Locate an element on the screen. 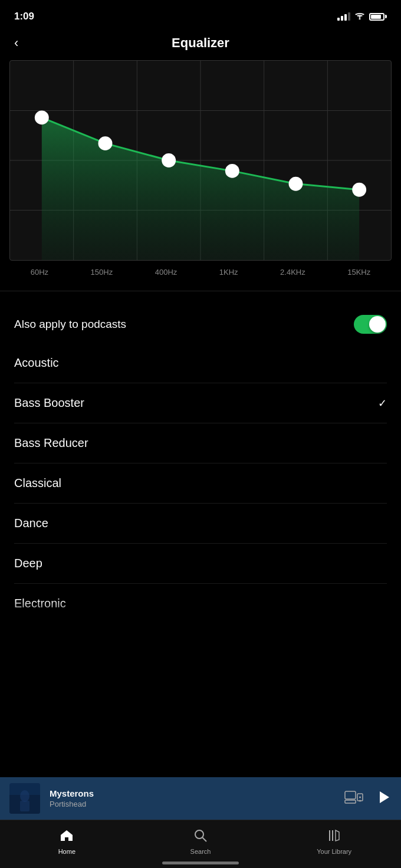  now-playing-artist: Portishead is located at coordinates (192, 804).